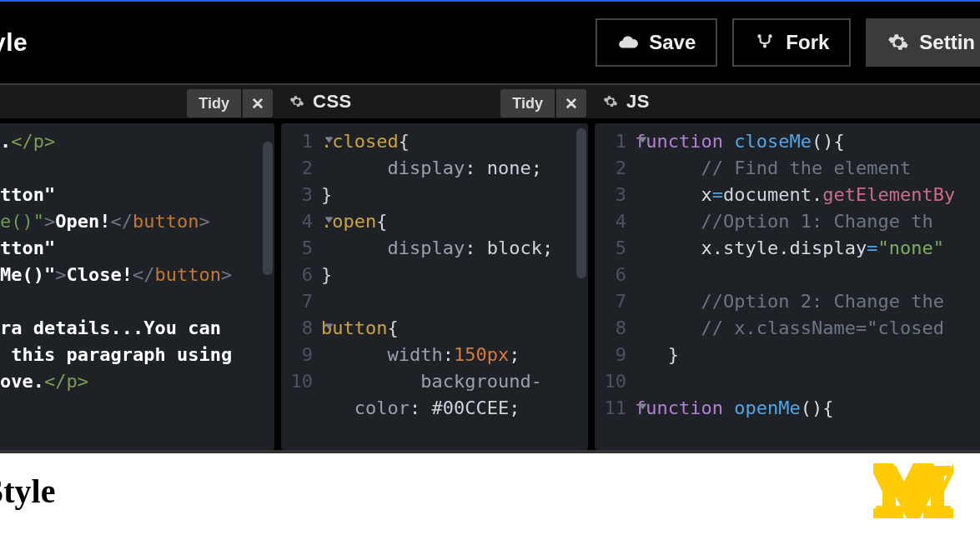 Image resolution: width=980 pixels, height=555 pixels. I want to click on css-tidy-button: Tidy, so click(527, 103).